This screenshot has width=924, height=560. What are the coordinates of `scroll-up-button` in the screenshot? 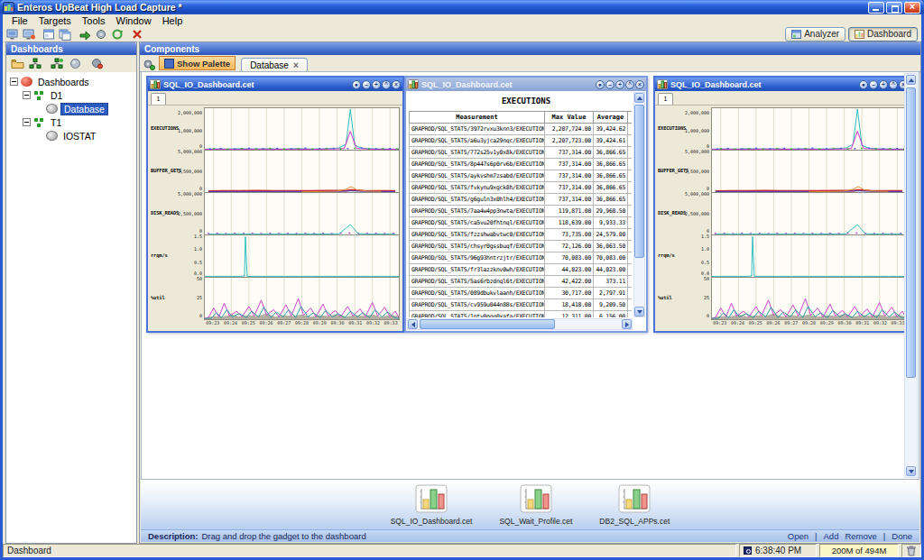 It's located at (639, 97).